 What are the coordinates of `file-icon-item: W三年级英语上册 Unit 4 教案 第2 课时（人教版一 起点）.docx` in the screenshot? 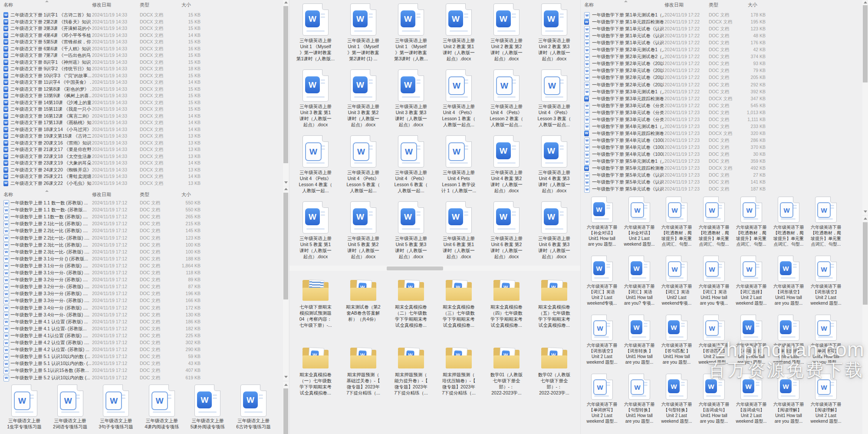 It's located at (506, 151).